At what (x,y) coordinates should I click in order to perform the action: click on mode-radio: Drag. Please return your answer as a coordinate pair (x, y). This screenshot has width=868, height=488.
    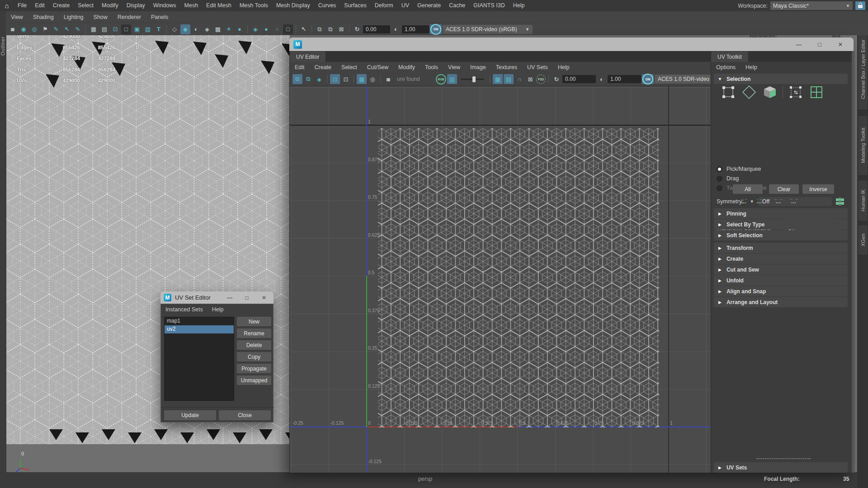
    Looking at the image, I should click on (728, 178).